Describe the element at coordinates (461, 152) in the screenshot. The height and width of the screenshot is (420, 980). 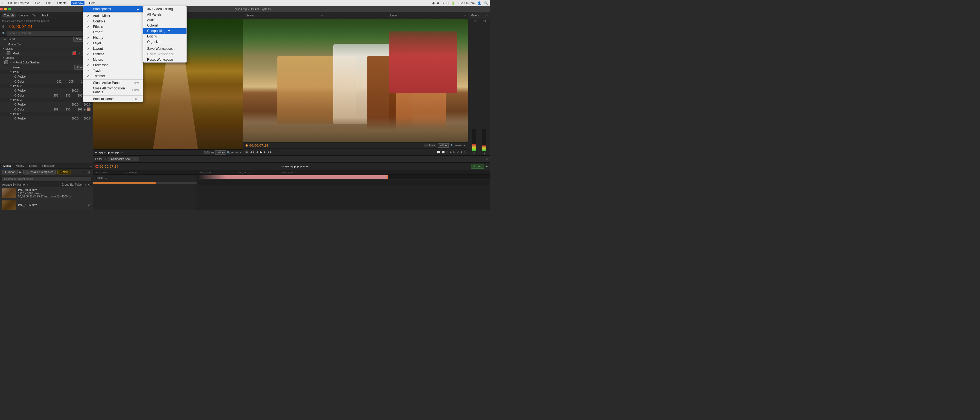
I see `viewer-keyframe-6: ◆` at that location.